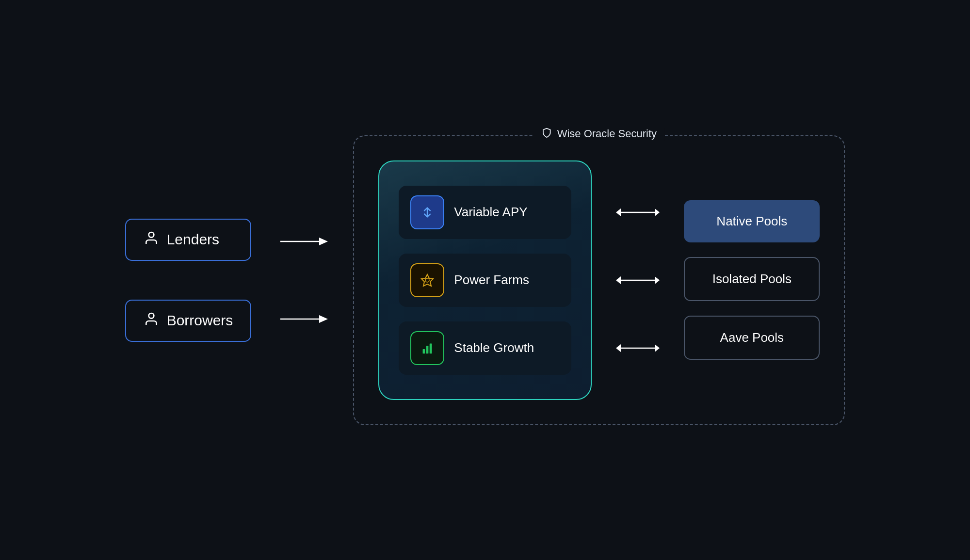  I want to click on left-arrows-section, so click(305, 280).